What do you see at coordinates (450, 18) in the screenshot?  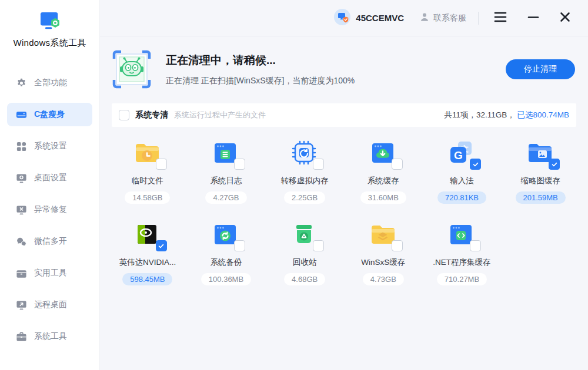 I see `contact-support-label: 联系客服` at bounding box center [450, 18].